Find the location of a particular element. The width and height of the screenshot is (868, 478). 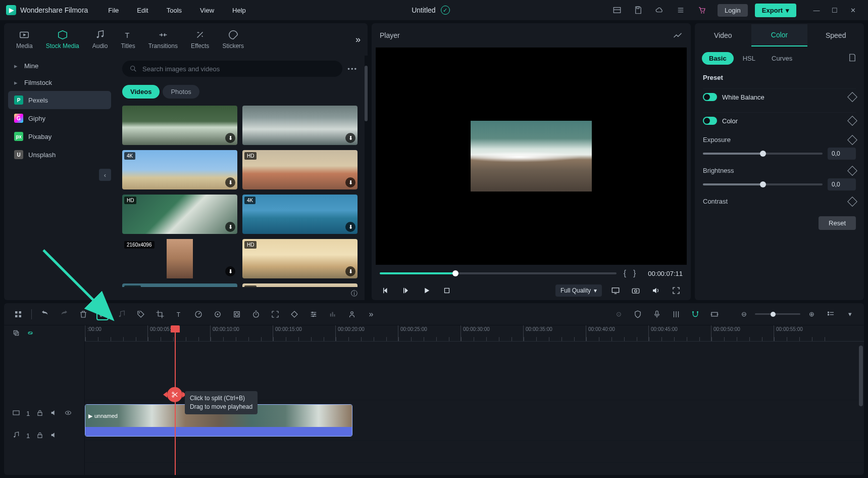

tab-effects: Effects is located at coordinates (200, 39).